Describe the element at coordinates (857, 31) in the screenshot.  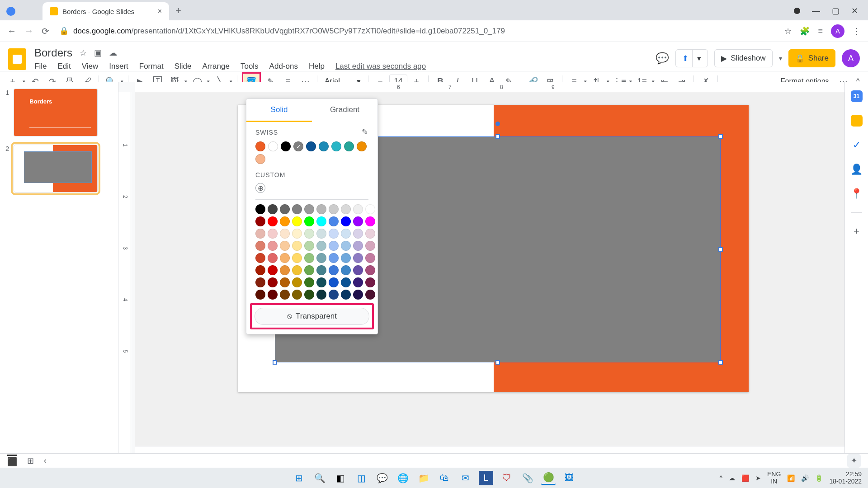
I see `chrome-menu-icon: ⋮` at that location.